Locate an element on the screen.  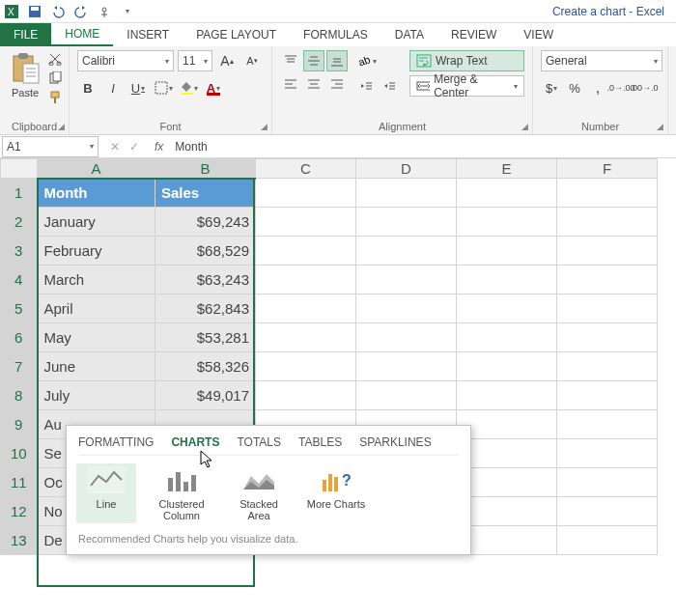
select-all-corner is located at coordinates (19, 169).